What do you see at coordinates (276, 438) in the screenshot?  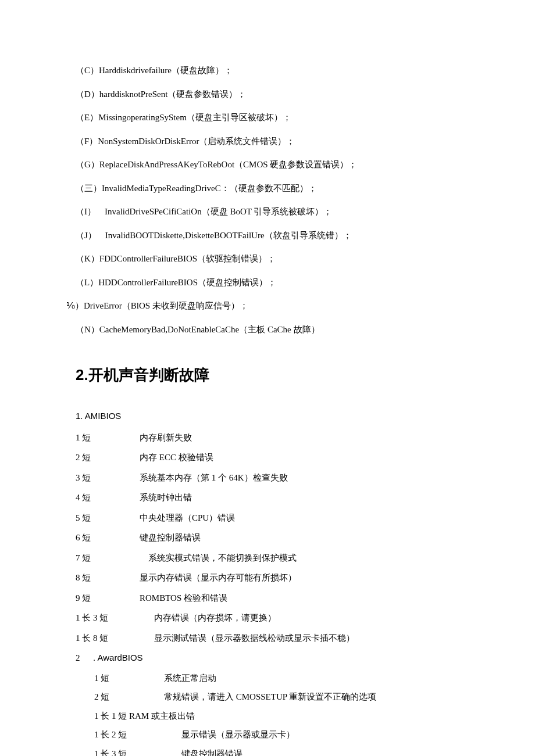 I see `ami-row: 1 短内存刷新失败` at bounding box center [276, 438].